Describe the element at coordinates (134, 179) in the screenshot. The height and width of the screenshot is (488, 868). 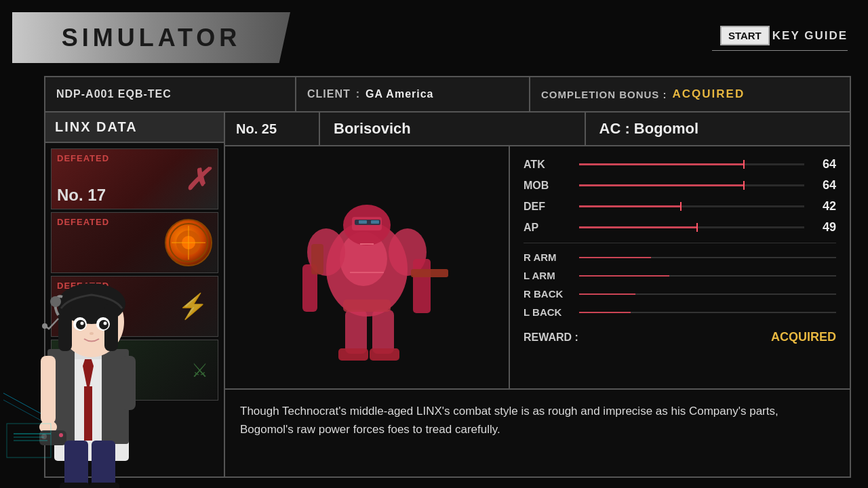
I see `linx-card-1: DEFEATED No. 17 ✗` at that location.